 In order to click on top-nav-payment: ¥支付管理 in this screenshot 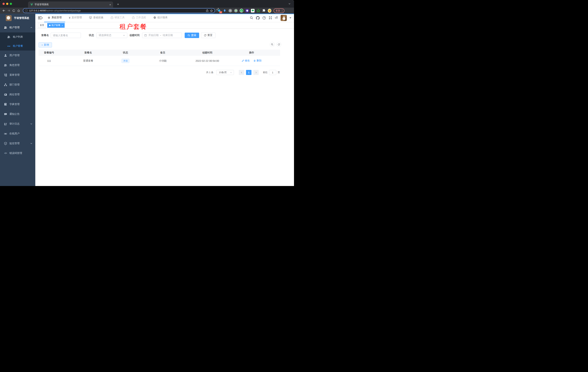, I will do `click(75, 18)`.